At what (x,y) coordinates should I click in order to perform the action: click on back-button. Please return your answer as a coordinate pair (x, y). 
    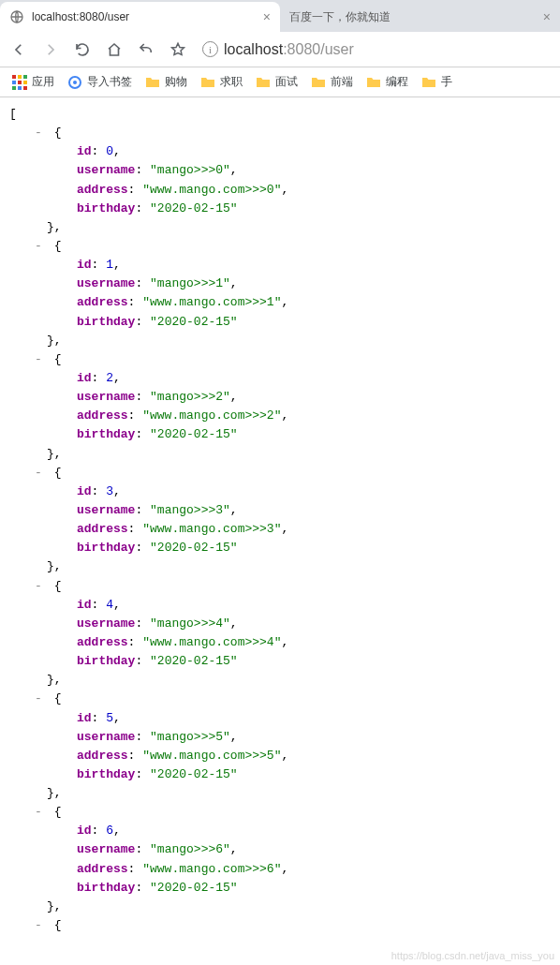
    Looking at the image, I should click on (19, 50).